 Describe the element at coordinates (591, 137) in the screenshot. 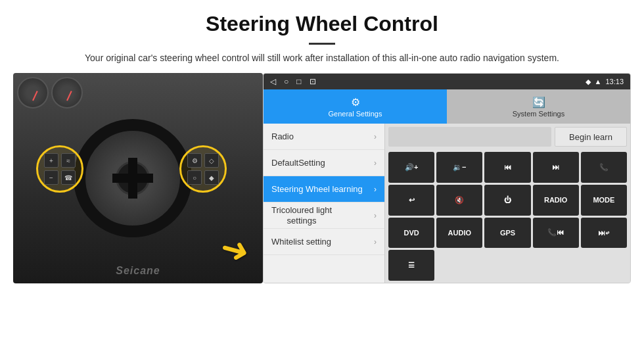

I see `begin-learn-button: Begin learn` at that location.